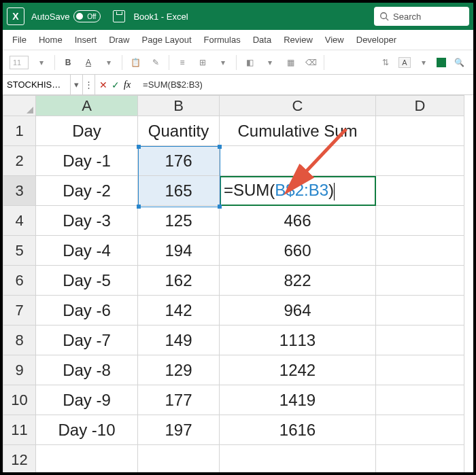 The image size is (476, 475). What do you see at coordinates (179, 311) in the screenshot?
I see `cell-b7: 142` at bounding box center [179, 311].